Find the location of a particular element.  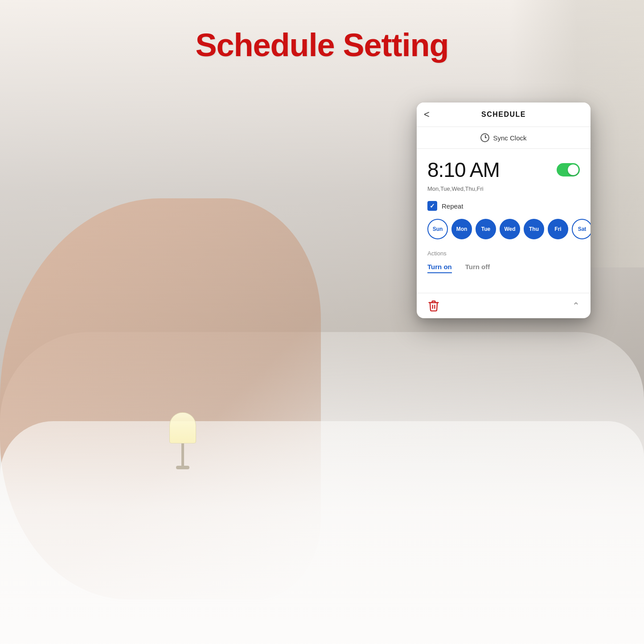

checkmark-icon: ✓ is located at coordinates (432, 206).